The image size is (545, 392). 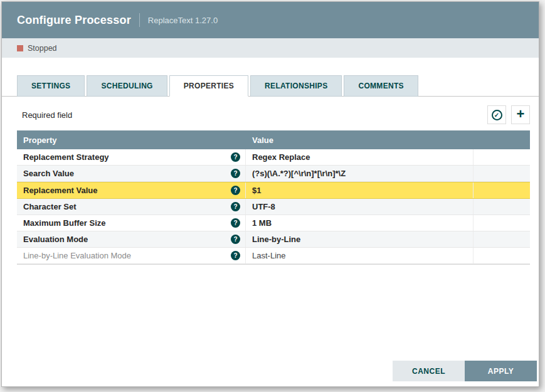 What do you see at coordinates (273, 140) in the screenshot?
I see `table-header-row: Property Value` at bounding box center [273, 140].